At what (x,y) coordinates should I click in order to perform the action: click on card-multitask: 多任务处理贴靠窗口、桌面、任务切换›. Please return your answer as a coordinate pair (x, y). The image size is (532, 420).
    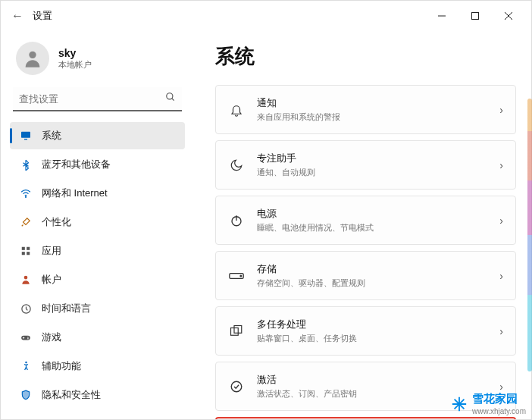
    Looking at the image, I should click on (365, 331).